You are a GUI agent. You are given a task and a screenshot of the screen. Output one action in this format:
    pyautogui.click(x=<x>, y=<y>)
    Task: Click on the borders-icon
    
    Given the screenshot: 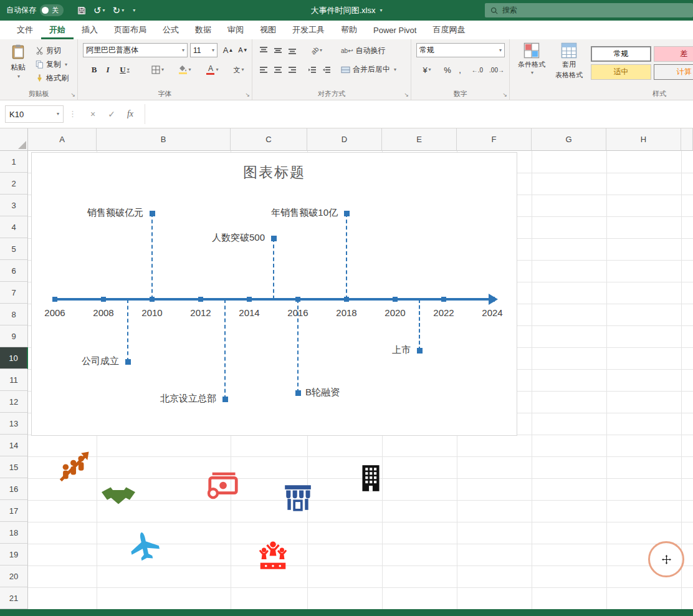 What is the action you would take?
    pyautogui.click(x=156, y=70)
    